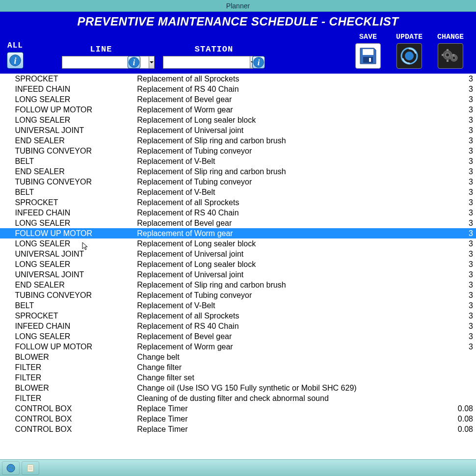 Image resolution: width=476 pixels, height=476 pixels. Describe the element at coordinates (238, 50) in the screenshot. I see `toolbar: ALL i LINE i STATION` at that location.